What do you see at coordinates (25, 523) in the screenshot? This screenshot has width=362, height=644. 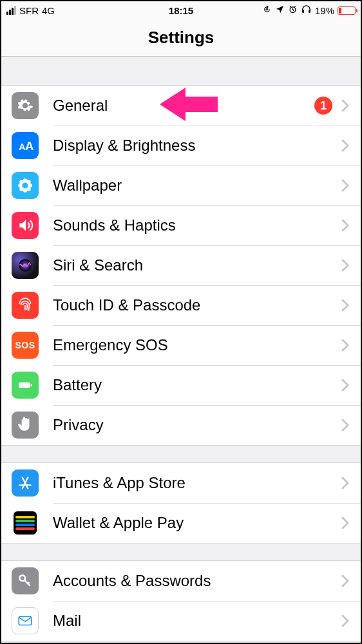 I see `wallet-icon` at bounding box center [25, 523].